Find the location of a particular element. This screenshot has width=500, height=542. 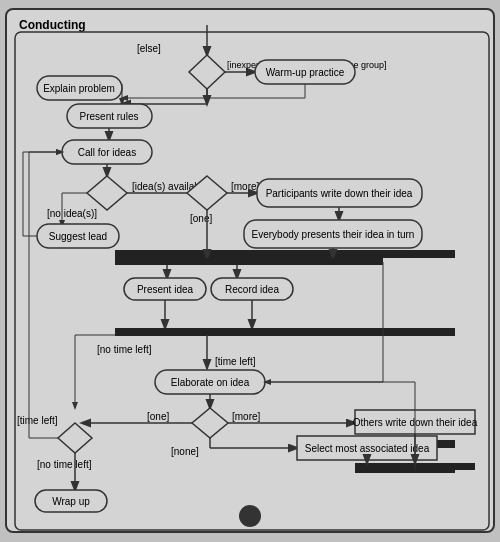

label-time-left: [time left] is located at coordinates (236, 362).